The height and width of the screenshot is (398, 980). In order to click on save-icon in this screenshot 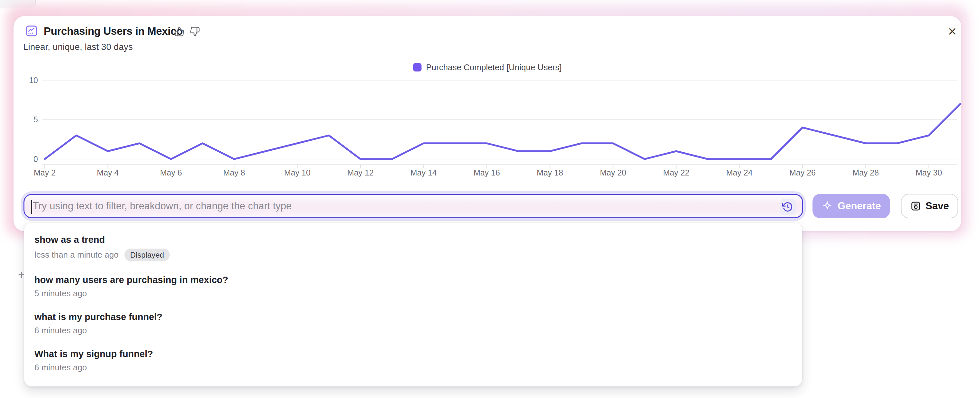, I will do `click(916, 206)`.